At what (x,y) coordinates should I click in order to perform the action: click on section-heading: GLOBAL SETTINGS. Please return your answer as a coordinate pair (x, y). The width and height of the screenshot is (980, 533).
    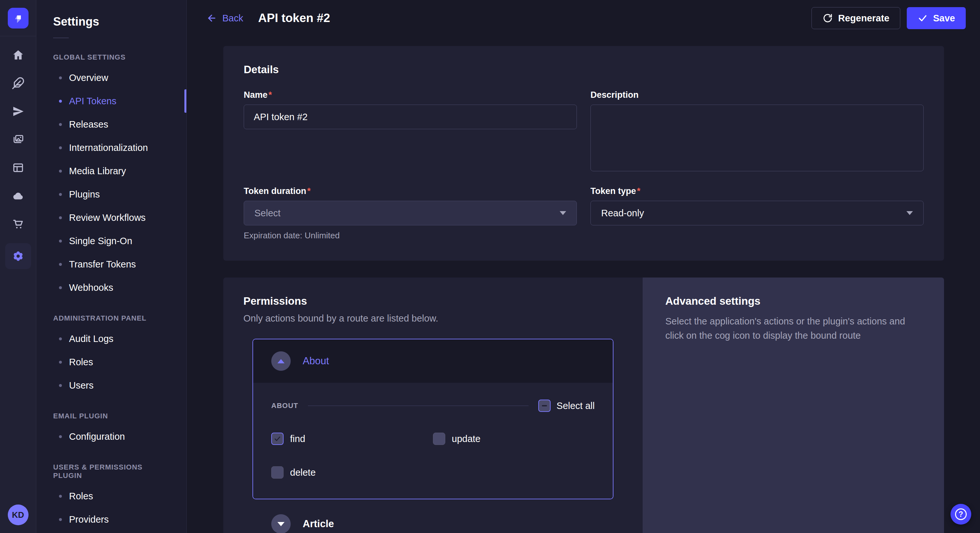
    Looking at the image, I should click on (111, 57).